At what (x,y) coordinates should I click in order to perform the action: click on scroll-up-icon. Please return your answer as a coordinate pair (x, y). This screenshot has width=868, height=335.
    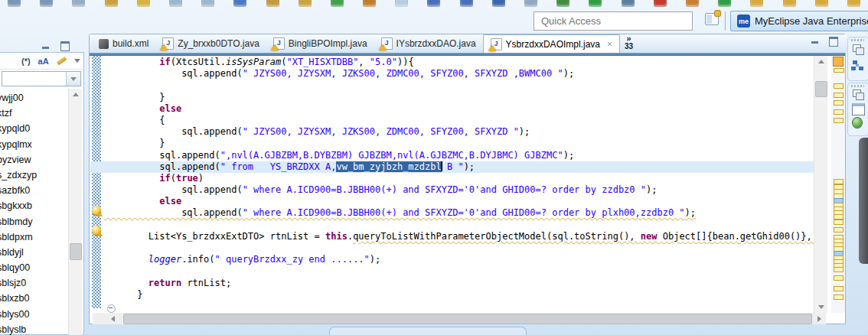
    Looking at the image, I should click on (821, 61).